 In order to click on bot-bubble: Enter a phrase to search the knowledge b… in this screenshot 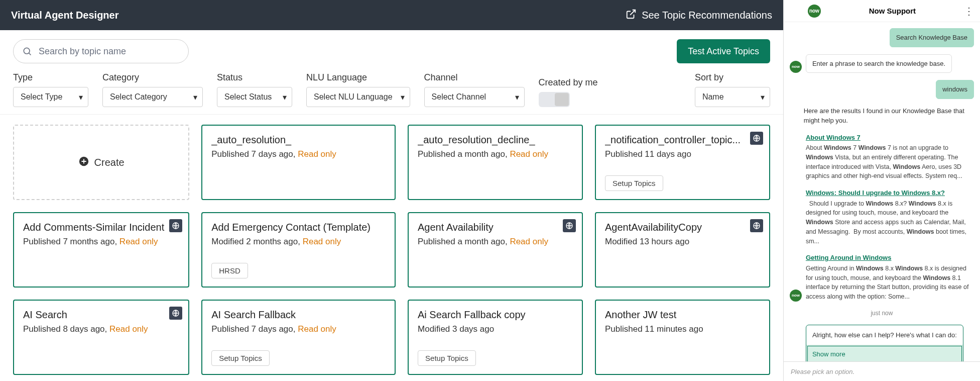, I will do `click(879, 64)`.